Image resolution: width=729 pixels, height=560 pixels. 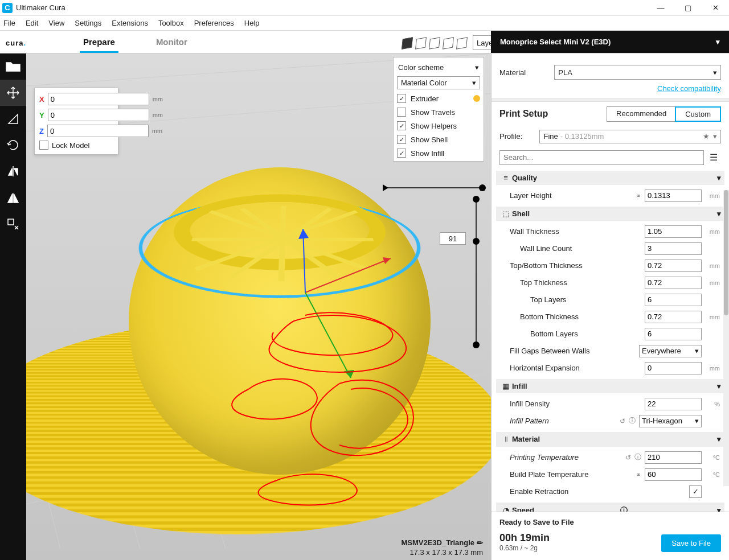 I want to click on extruder-checkbox: ✓, so click(x=402, y=98).